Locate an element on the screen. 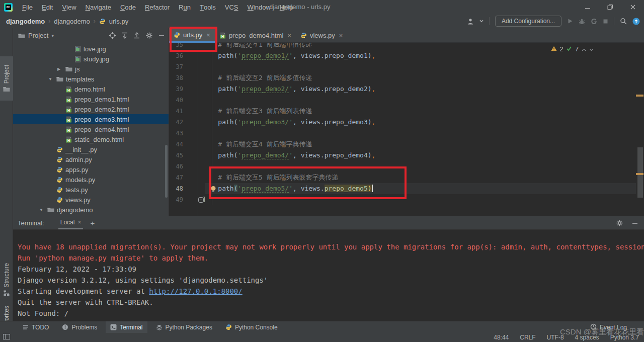 The height and width of the screenshot is (342, 644). tree-item-models-py: models.py is located at coordinates (91, 180).